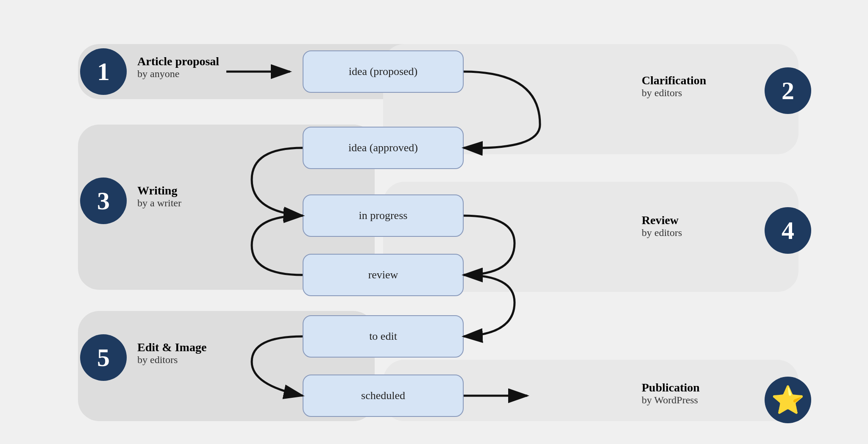 The image size is (868, 444). What do you see at coordinates (103, 72) in the screenshot?
I see `circle-1: 1` at bounding box center [103, 72].